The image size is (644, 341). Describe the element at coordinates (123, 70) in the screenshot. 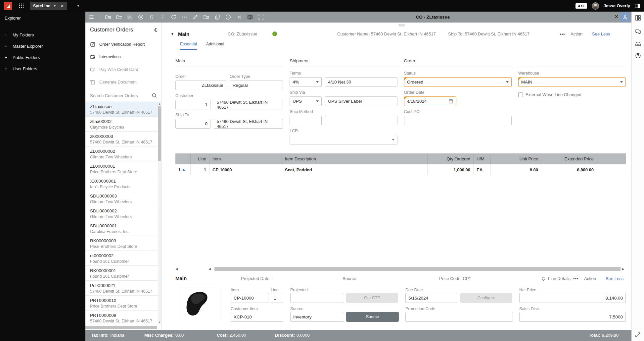

I see `action-pay-with-credit-card: Pay With Credit Card` at that location.